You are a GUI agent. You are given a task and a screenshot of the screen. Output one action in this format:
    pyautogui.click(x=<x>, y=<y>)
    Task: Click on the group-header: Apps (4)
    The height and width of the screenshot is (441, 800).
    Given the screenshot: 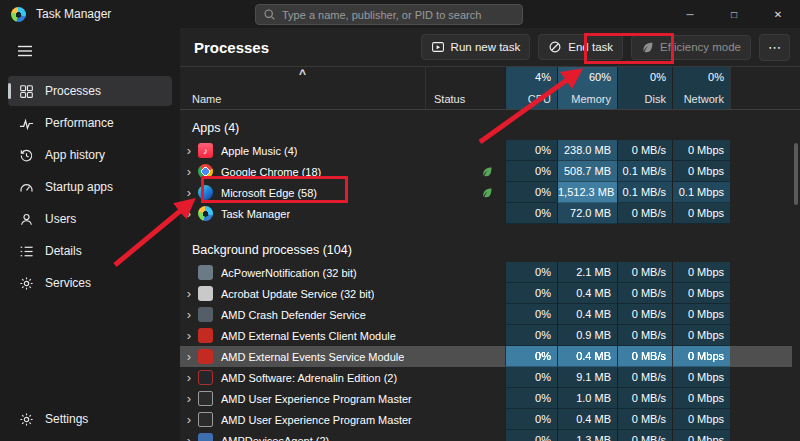 What is the action you would take?
    pyautogui.click(x=486, y=128)
    